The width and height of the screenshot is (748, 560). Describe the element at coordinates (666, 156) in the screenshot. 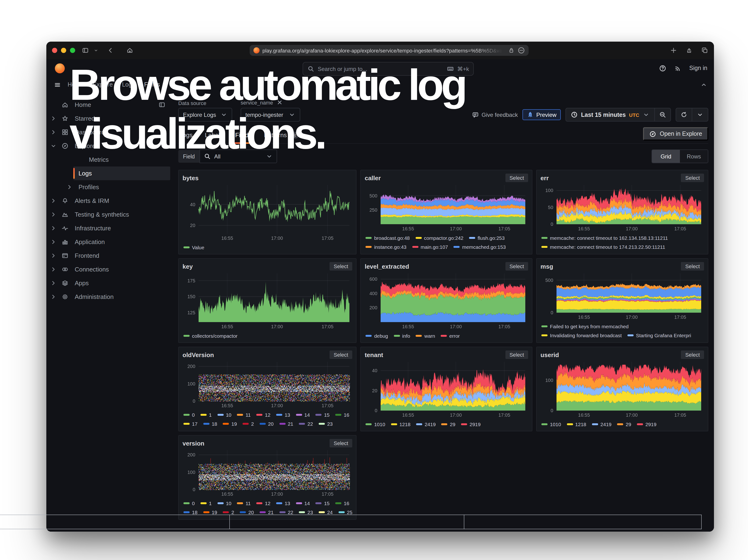

I see `grid-view-button: Grid` at that location.